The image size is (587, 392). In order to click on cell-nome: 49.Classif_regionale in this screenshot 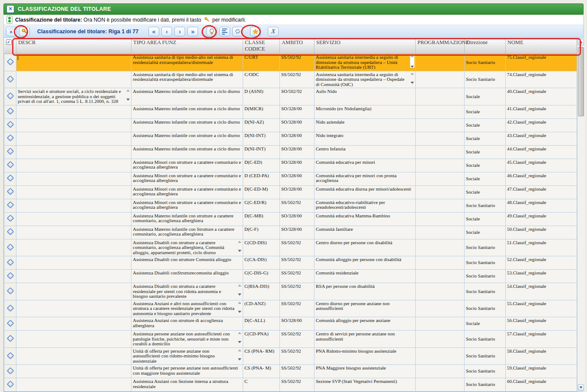, I will do `click(542, 219)`.